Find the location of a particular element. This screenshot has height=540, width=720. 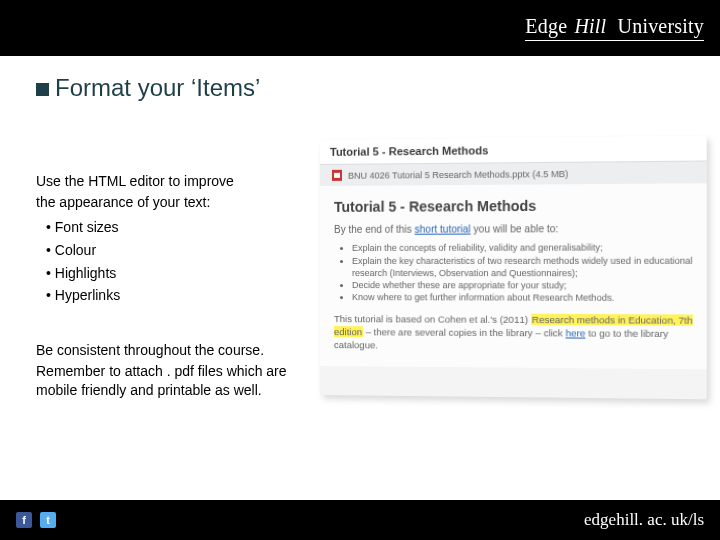

list-item: Decide whether these are appropriate for… is located at coordinates (523, 286).